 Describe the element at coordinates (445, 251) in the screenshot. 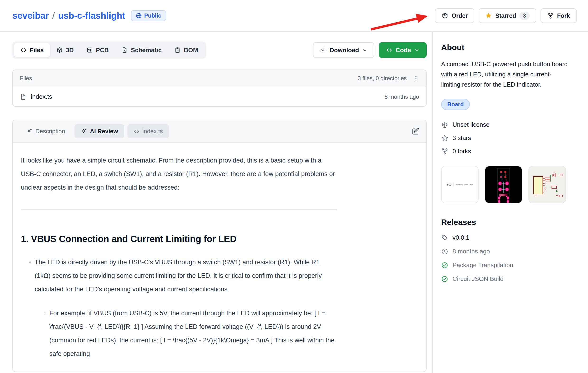

I see `clock-icon` at that location.